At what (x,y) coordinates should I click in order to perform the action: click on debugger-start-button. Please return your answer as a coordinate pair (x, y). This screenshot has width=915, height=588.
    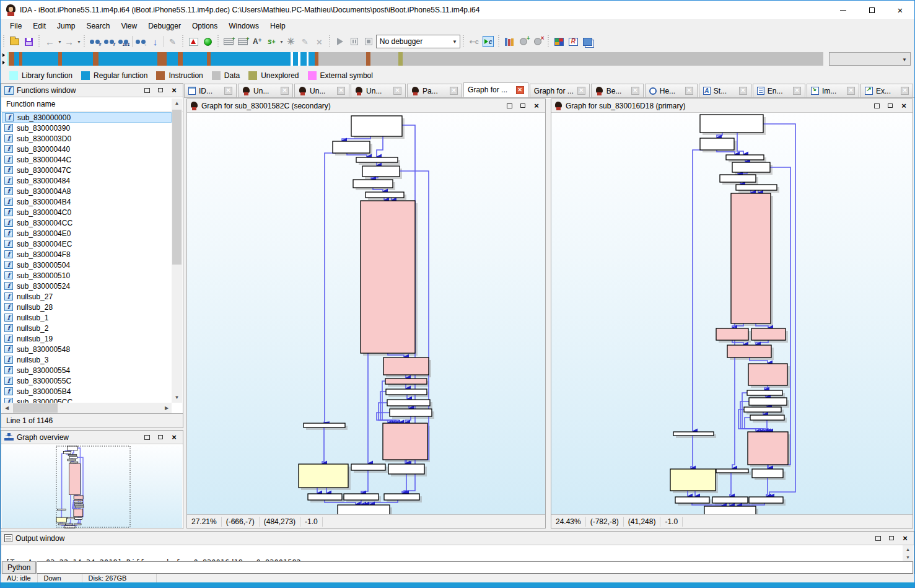
    Looking at the image, I should click on (341, 42).